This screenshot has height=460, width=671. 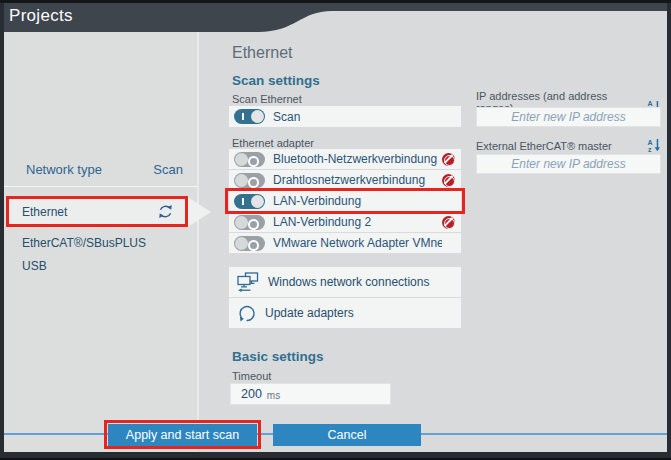 What do you see at coordinates (358, 243) in the screenshot?
I see `adapter-name: VMware Network Adapter VMnet8` at bounding box center [358, 243].